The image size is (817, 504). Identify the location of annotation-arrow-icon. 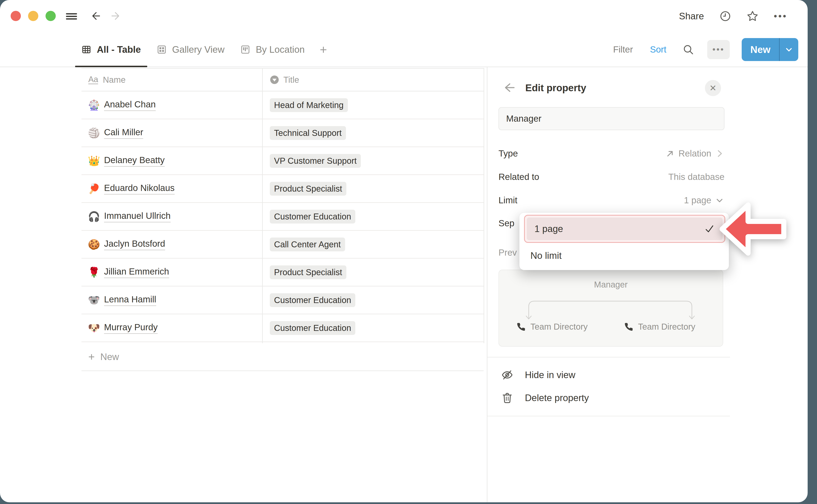
(754, 229).